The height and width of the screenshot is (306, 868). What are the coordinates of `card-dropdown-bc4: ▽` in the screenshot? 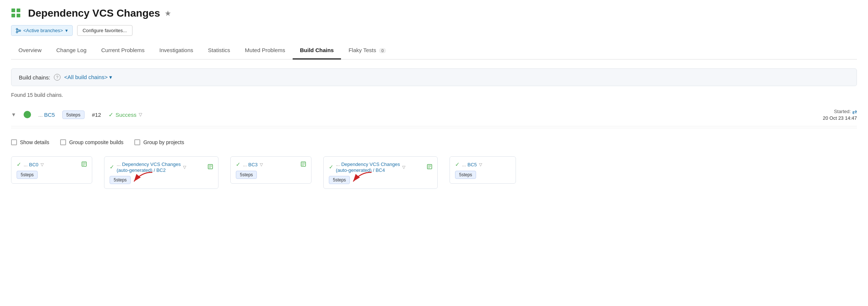 It's located at (404, 167).